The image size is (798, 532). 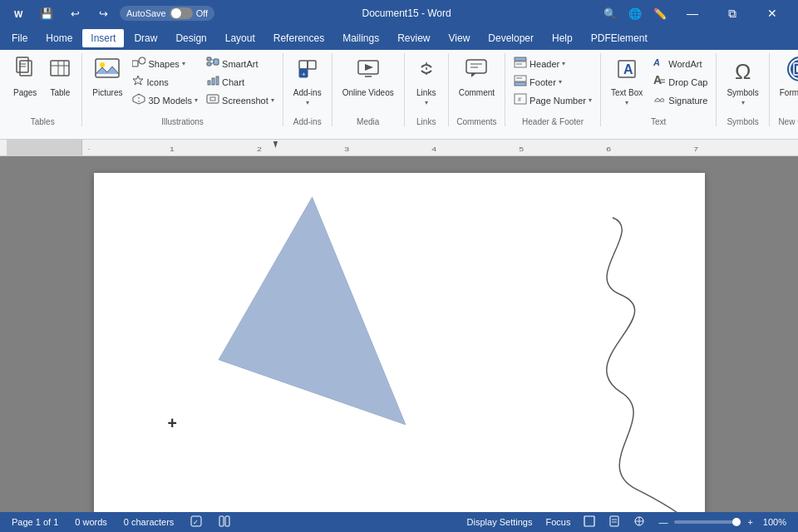 What do you see at coordinates (772, 13) in the screenshot?
I see `close-btn: ✕` at bounding box center [772, 13].